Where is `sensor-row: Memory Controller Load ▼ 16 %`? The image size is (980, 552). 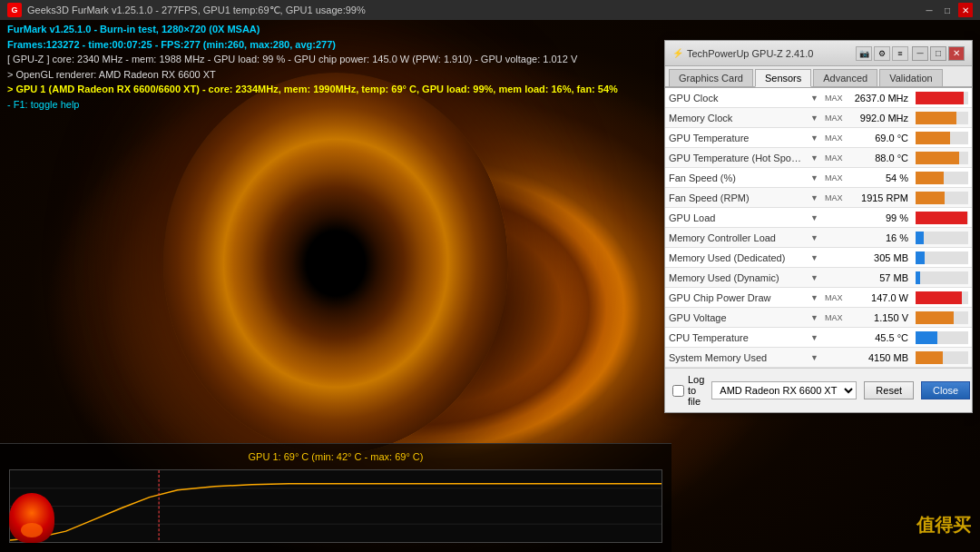 sensor-row: Memory Controller Load ▼ 16 % is located at coordinates (818, 238).